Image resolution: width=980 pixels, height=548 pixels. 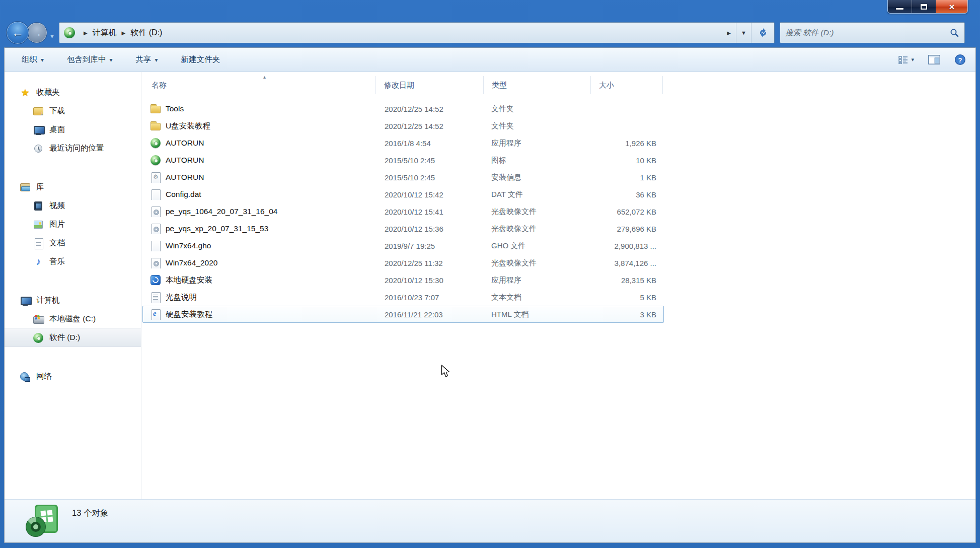 What do you see at coordinates (430, 297) in the screenshot?
I see `file-date: 2016/10/23 7:07` at bounding box center [430, 297].